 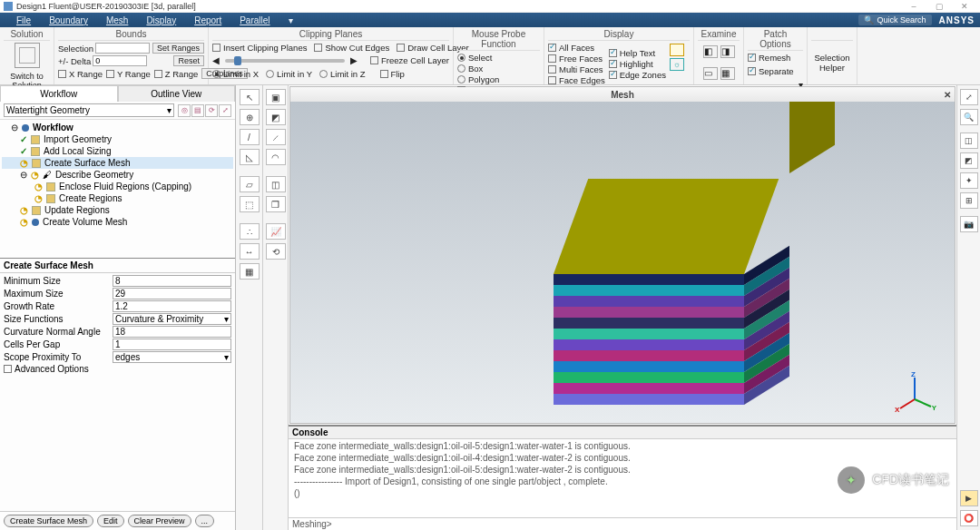 What do you see at coordinates (129, 74) in the screenshot?
I see `y-range-check: Y Range` at bounding box center [129, 74].